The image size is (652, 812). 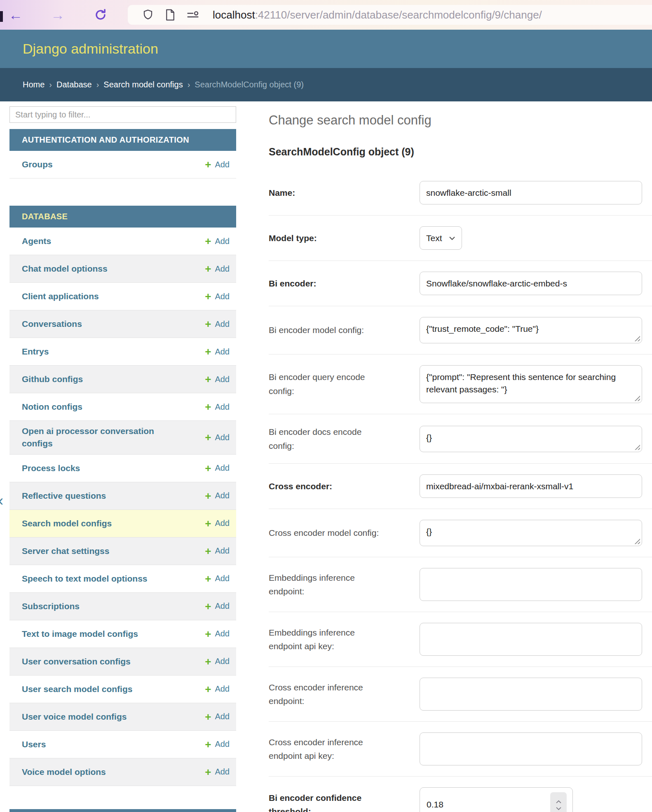 I want to click on sidebar-item-label: Search model configs, so click(x=67, y=523).